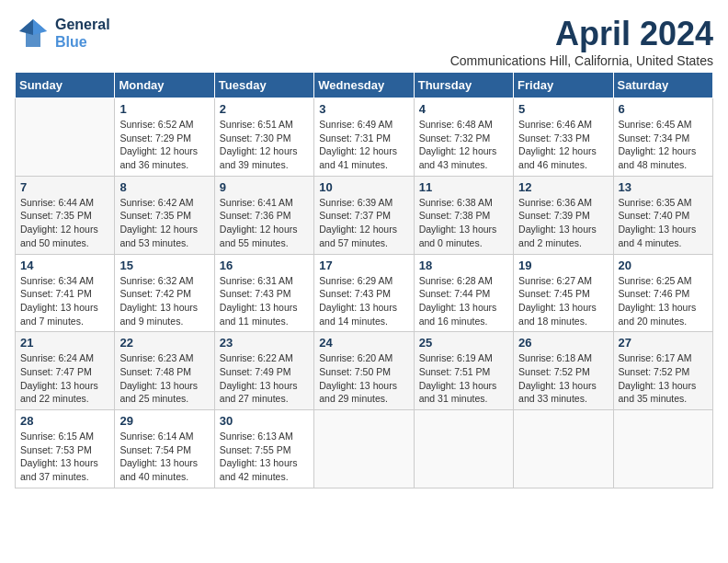 This screenshot has width=728, height=563. I want to click on day-number: 4, so click(463, 109).